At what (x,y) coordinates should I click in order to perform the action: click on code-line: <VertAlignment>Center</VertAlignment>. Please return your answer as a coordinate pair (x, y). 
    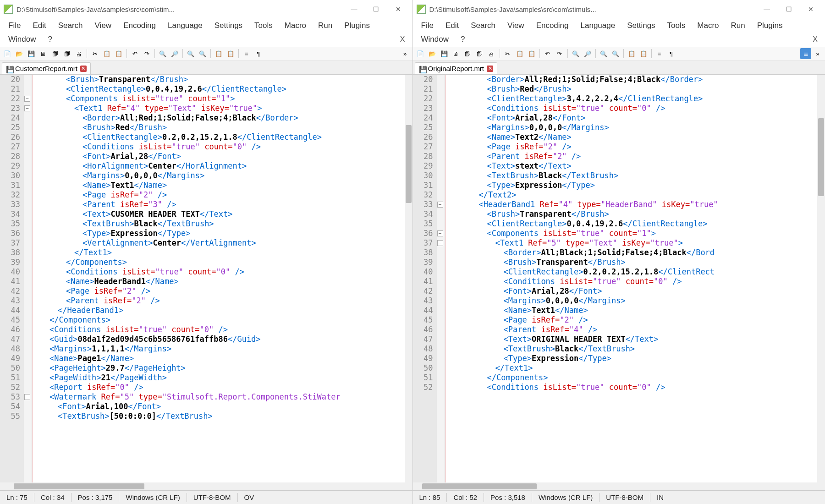
    Looking at the image, I should click on (223, 243).